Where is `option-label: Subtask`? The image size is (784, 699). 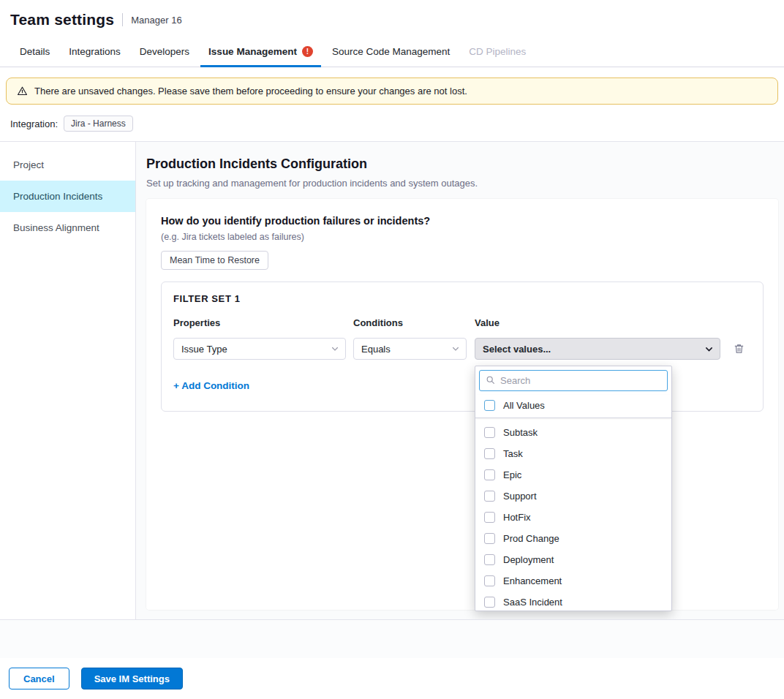 option-label: Subtask is located at coordinates (521, 433).